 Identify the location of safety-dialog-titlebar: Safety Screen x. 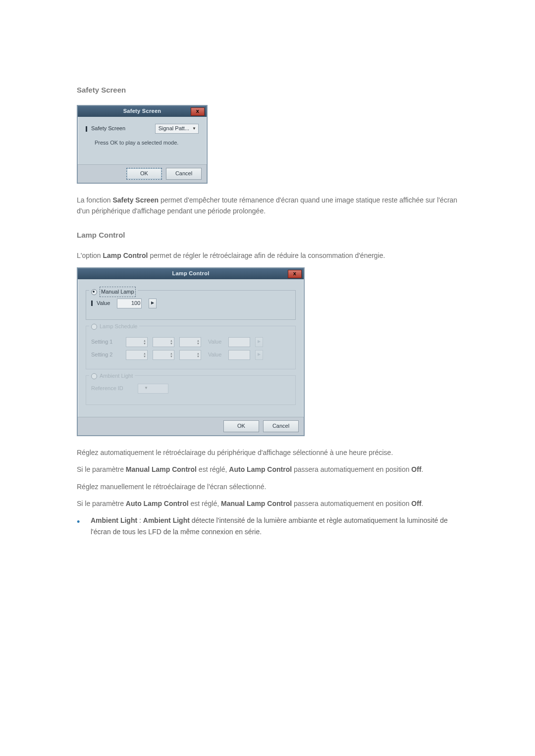
(142, 111).